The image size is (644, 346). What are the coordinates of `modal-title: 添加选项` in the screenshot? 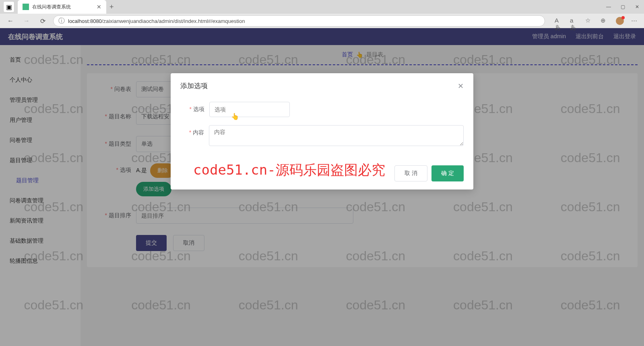 It's located at (194, 86).